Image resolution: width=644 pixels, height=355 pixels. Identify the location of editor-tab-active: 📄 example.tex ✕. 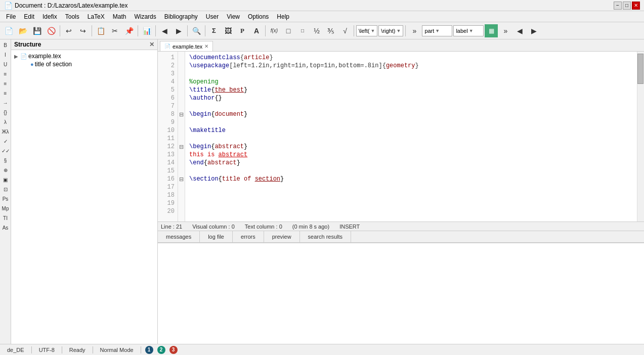
(186, 46).